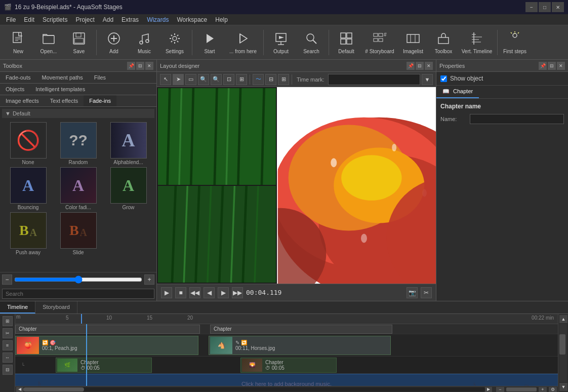 This screenshot has height=392, width=568. I want to click on default-button: Default, so click(346, 43).